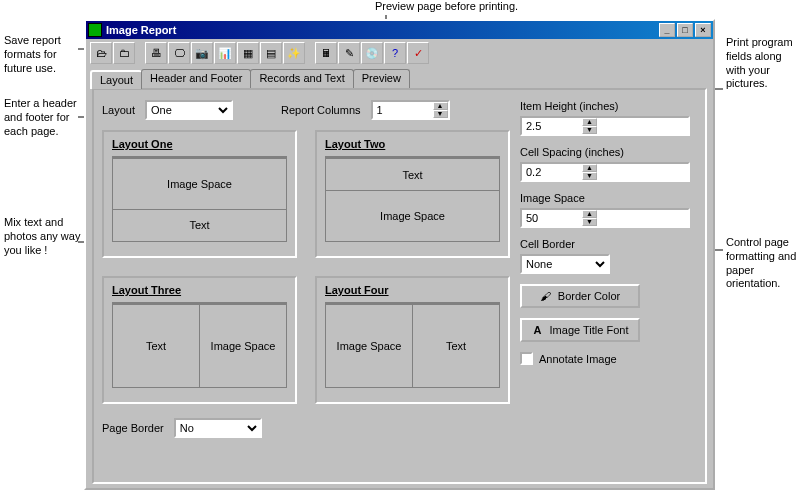 Image resolution: width=800 pixels, height=500 pixels. Describe the element at coordinates (43, 54) in the screenshot. I see `annotation-save: Save report formats for future use.` at that location.